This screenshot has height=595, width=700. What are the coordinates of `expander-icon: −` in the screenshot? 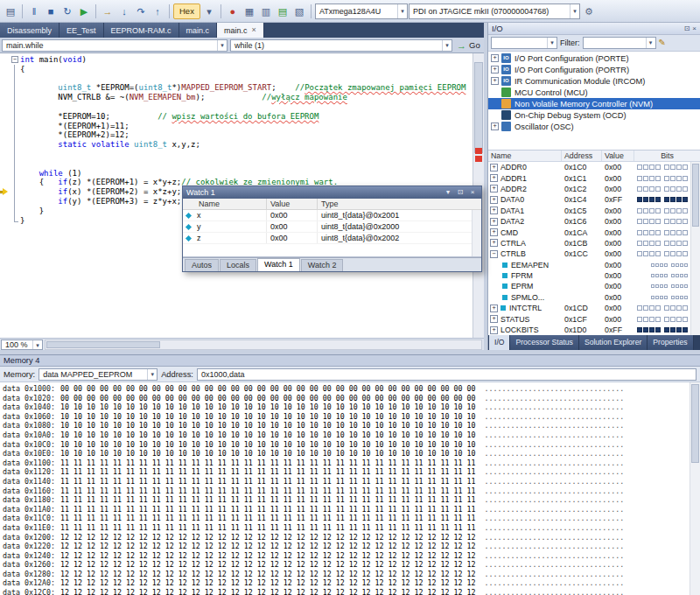 It's located at (494, 254).